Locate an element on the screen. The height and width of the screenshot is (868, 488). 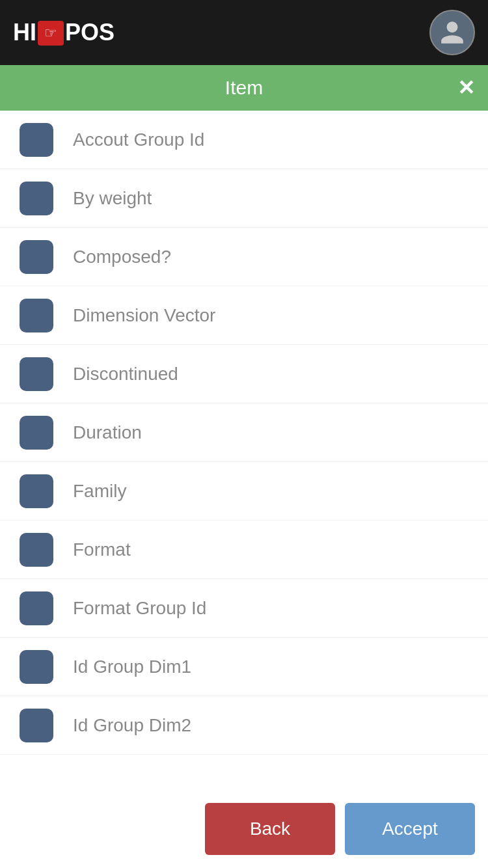
checkbox-id-group-dim1 is located at coordinates (36, 667).